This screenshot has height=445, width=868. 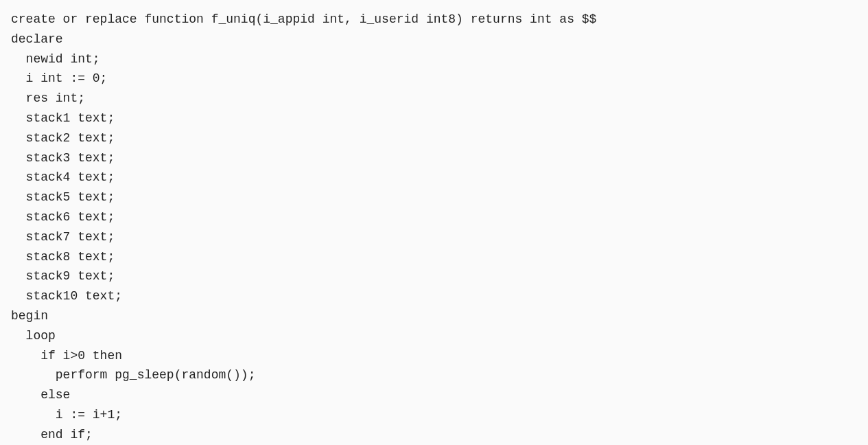 What do you see at coordinates (434, 177) in the screenshot?
I see `code-line: stack4 text;` at bounding box center [434, 177].